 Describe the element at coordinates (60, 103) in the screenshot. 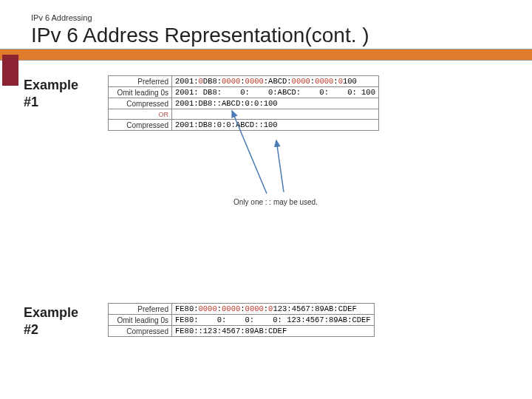

I see `example-1-label: Example #1` at that location.